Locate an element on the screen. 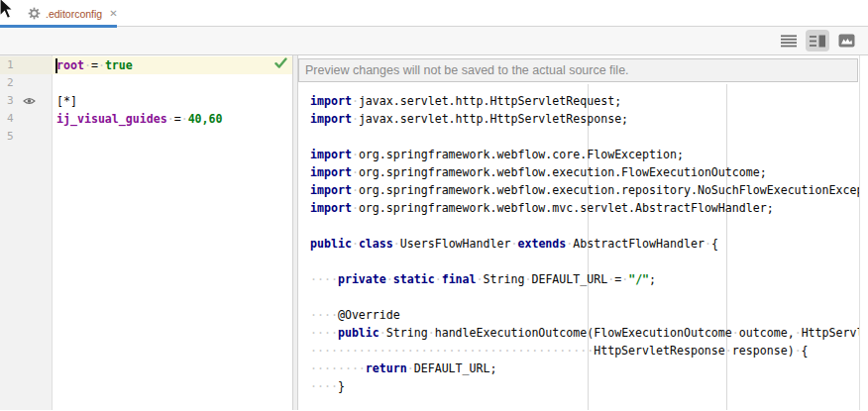 The width and height of the screenshot is (868, 411). tab-title: .editorconfig is located at coordinates (73, 14).